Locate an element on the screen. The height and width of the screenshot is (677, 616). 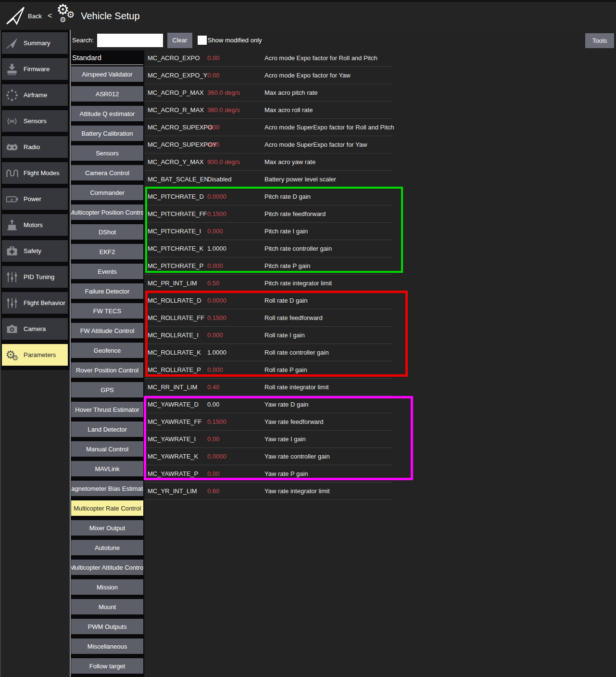
sidebar-item-firmware: Firmware is located at coordinates (35, 69).